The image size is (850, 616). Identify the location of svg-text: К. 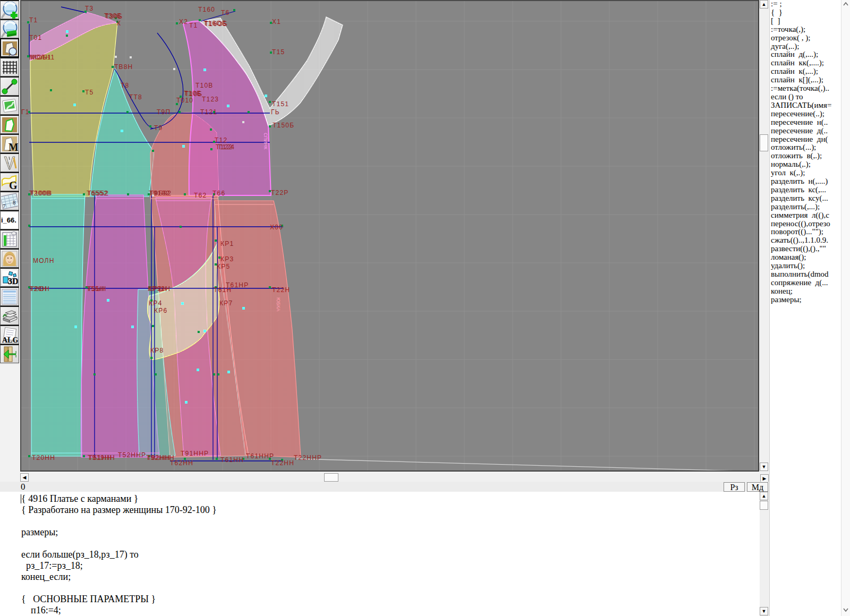
(119, 23).